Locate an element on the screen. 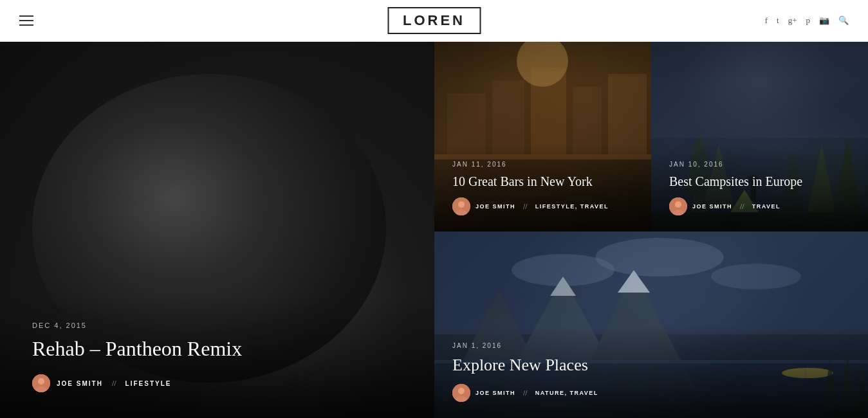  card-campsites-europe: JAN 10, 2016 Best Campsites in Europe JO… is located at coordinates (759, 136).